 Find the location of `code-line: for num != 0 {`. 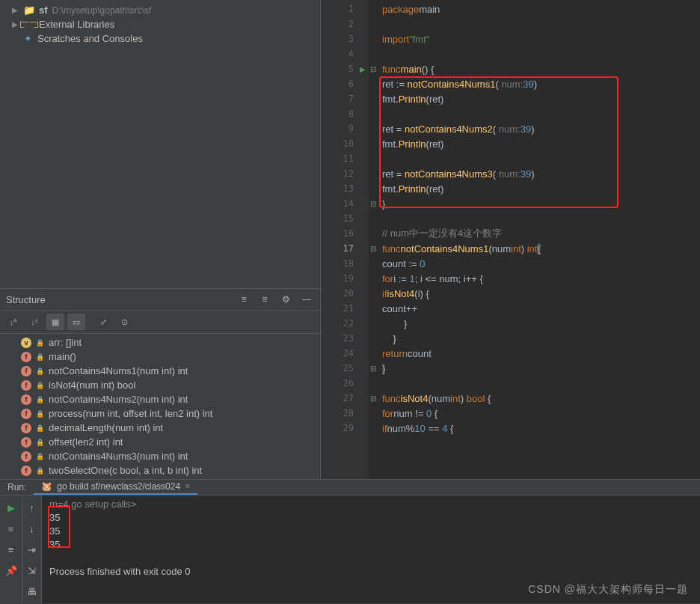

code-line: for num != 0 { is located at coordinates (541, 413).